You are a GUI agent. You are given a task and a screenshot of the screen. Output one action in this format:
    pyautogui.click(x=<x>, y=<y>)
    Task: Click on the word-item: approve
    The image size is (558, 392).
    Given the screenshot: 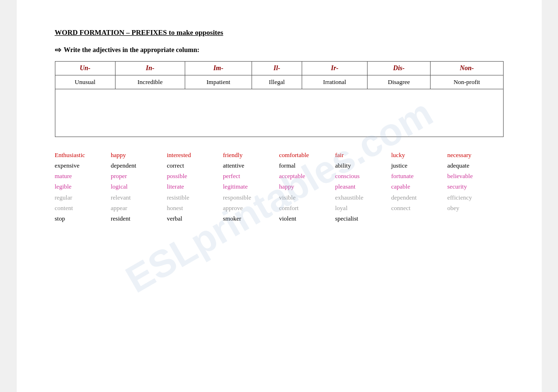 What is the action you would take?
    pyautogui.click(x=251, y=208)
    